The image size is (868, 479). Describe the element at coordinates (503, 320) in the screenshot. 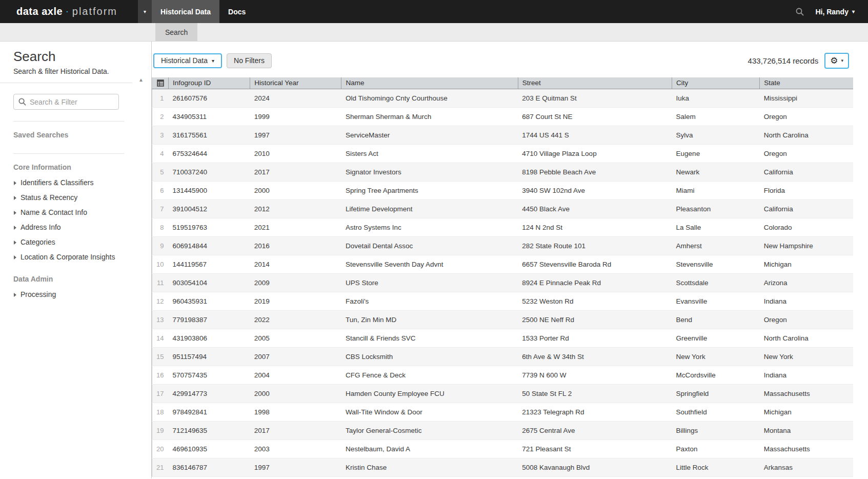

I see `table-row: 137791983872022Tun, Zin Min MD2500 NE Ne…` at that location.